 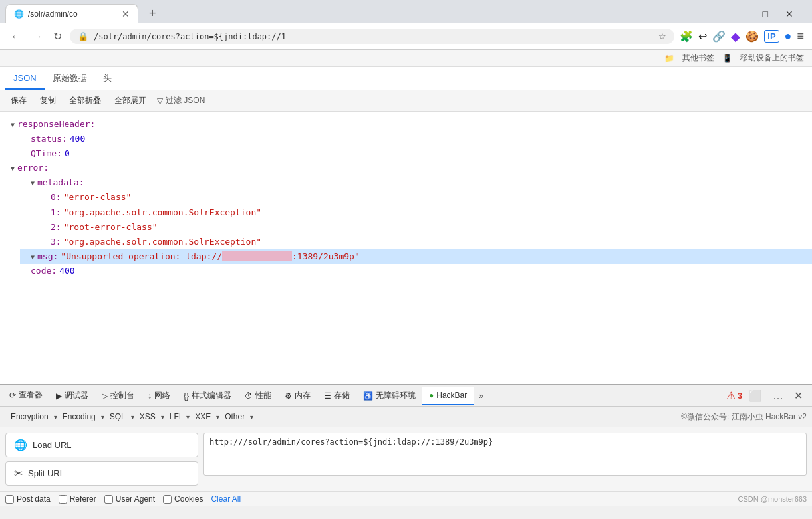 I want to click on bottom-tab-accessibility: ♿ 无障碍环境, so click(x=390, y=396).